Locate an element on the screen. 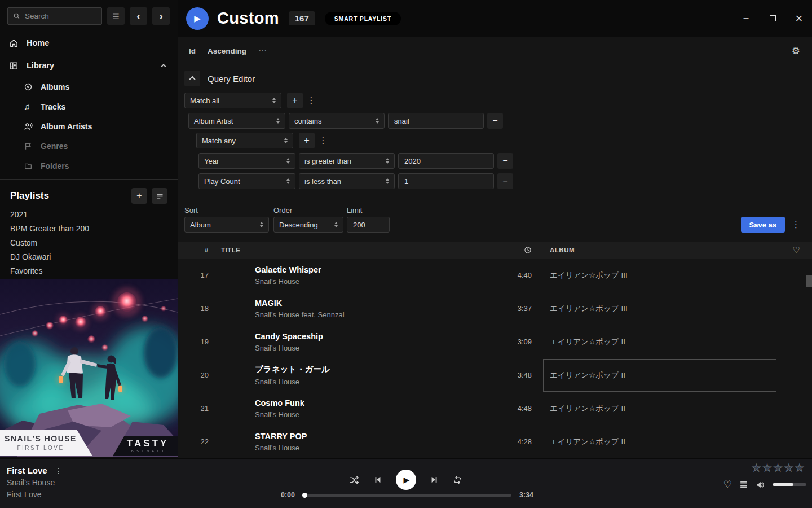 The width and height of the screenshot is (812, 508). match-type-select: Match any is located at coordinates (245, 141).